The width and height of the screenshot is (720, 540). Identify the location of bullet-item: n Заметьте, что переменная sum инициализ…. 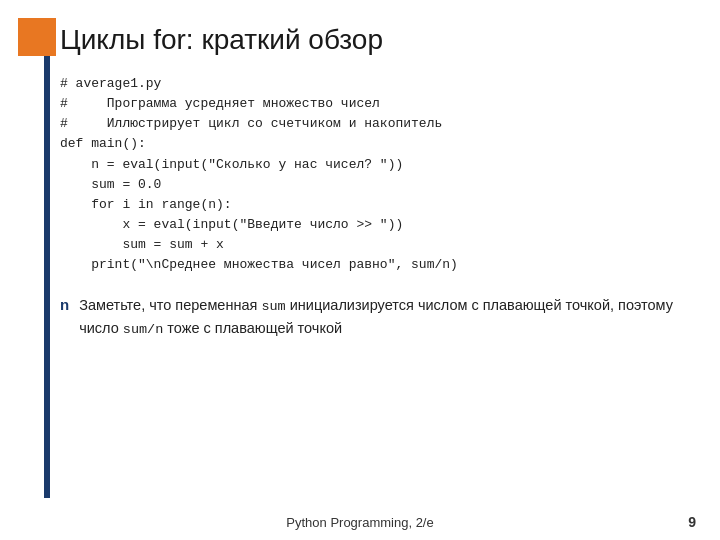
(378, 318).